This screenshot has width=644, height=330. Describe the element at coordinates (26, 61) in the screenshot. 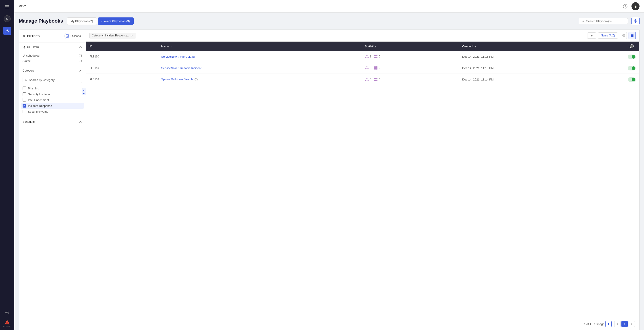

I see `active-label: Active` at that location.